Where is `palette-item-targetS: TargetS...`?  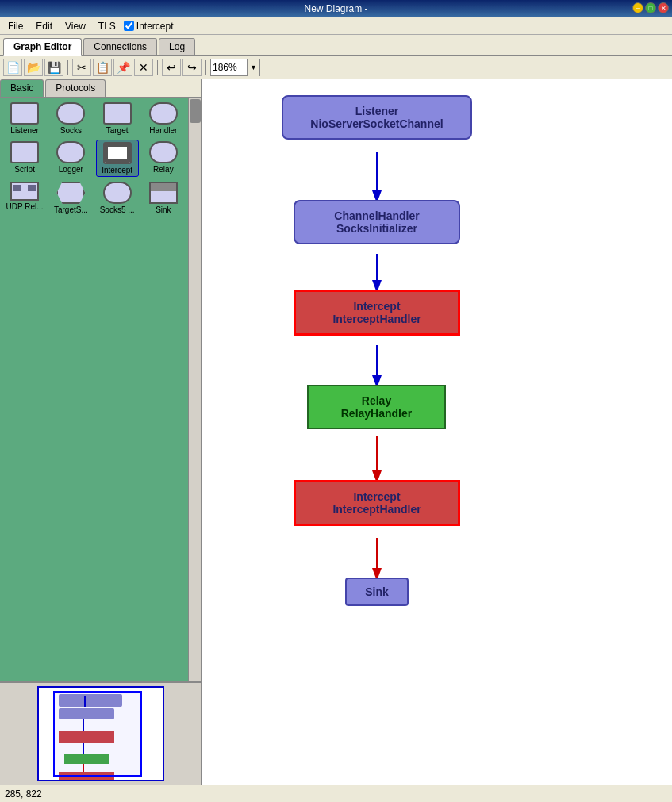
palette-item-targetS: TargetS... is located at coordinates (71, 198).